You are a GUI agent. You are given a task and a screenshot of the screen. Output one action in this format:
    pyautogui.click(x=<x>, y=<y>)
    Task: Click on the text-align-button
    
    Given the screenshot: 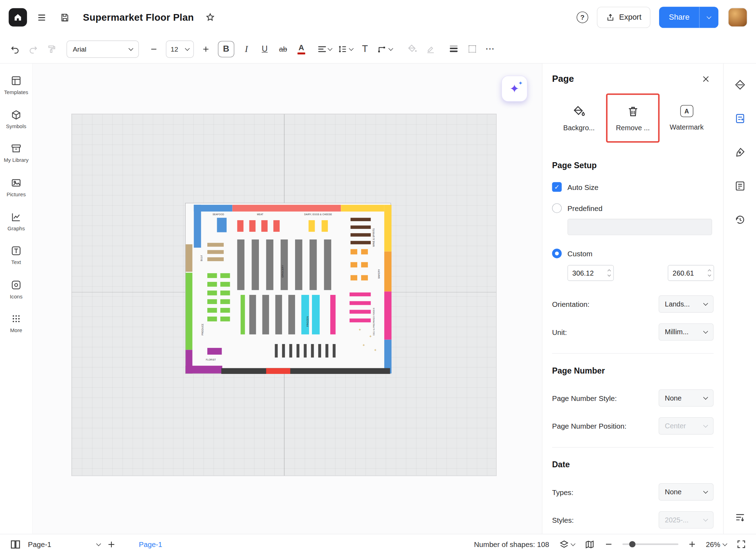 What is the action you would take?
    pyautogui.click(x=325, y=49)
    